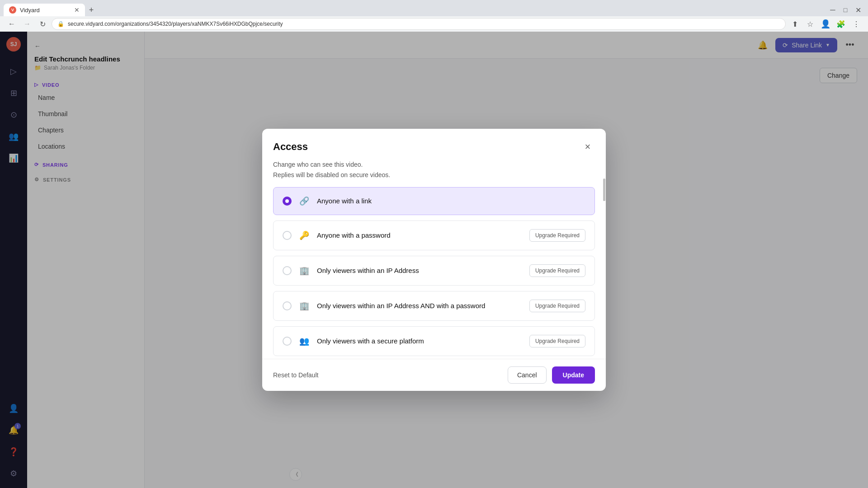  Describe the element at coordinates (434, 174) in the screenshot. I see `modal-description: Change who can see this video. Replies w…` at that location.